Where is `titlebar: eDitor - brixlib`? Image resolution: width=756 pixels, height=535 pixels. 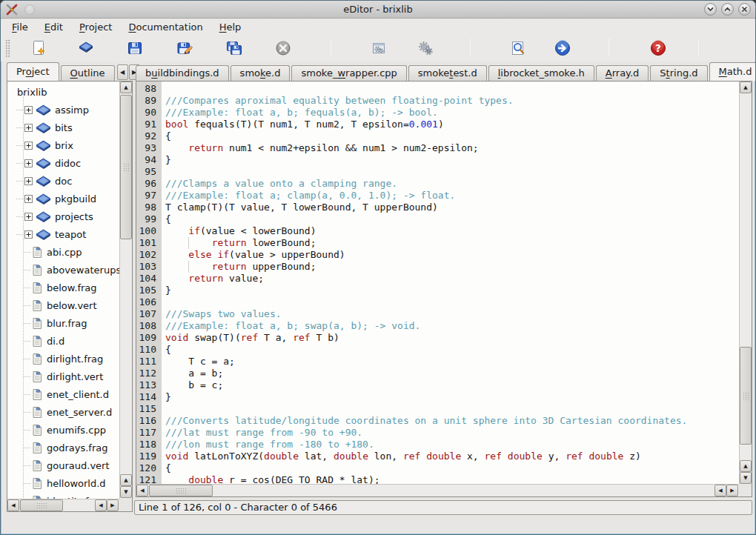
titlebar: eDitor - brixlib is located at coordinates (378, 10).